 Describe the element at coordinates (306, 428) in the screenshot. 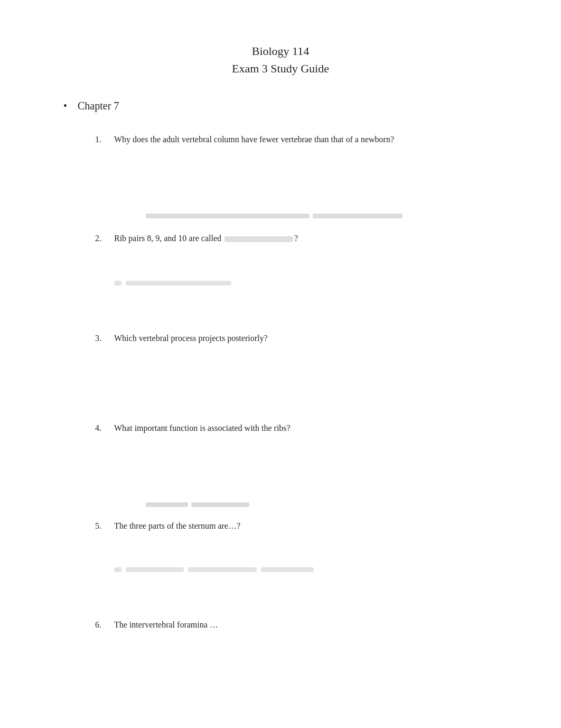

I see `question-text-4: What important function is associated wi…` at that location.